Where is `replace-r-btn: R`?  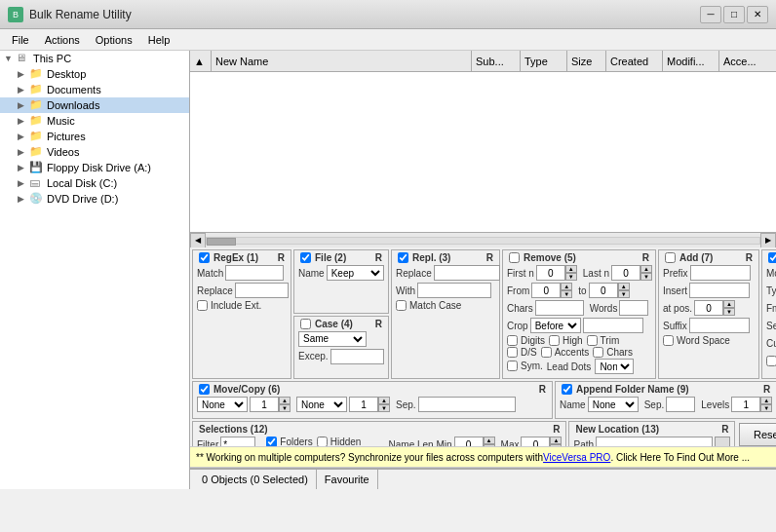
replace-r-btn: R is located at coordinates (489, 257).